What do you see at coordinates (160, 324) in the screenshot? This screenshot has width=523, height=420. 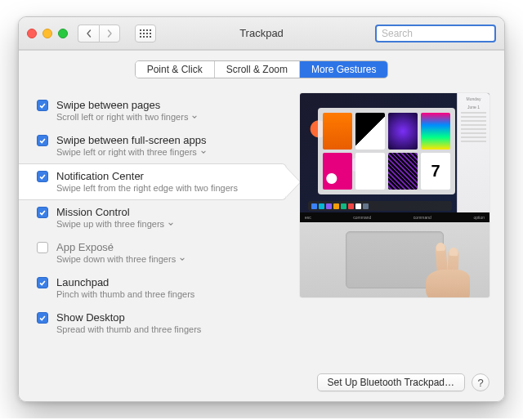 I see `option-show-desktop: Show Desktop Spread with thumb and three…` at bounding box center [160, 324].